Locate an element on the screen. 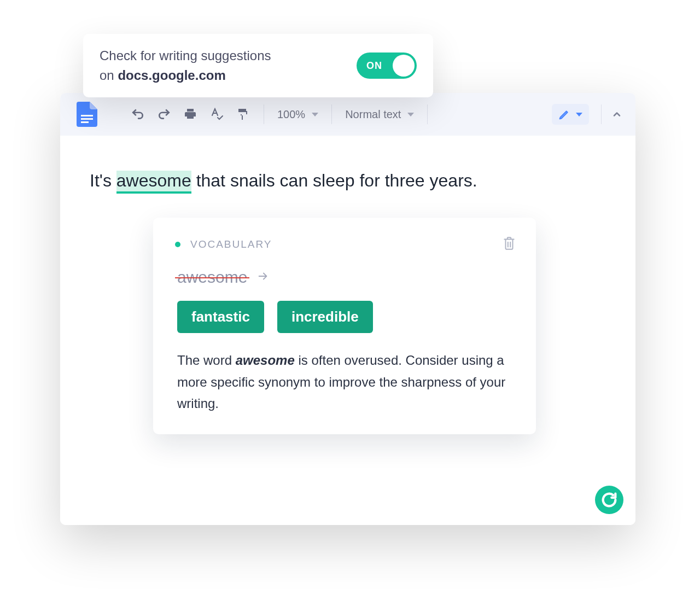 The width and height of the screenshot is (700, 589). trash-icon is located at coordinates (509, 243).